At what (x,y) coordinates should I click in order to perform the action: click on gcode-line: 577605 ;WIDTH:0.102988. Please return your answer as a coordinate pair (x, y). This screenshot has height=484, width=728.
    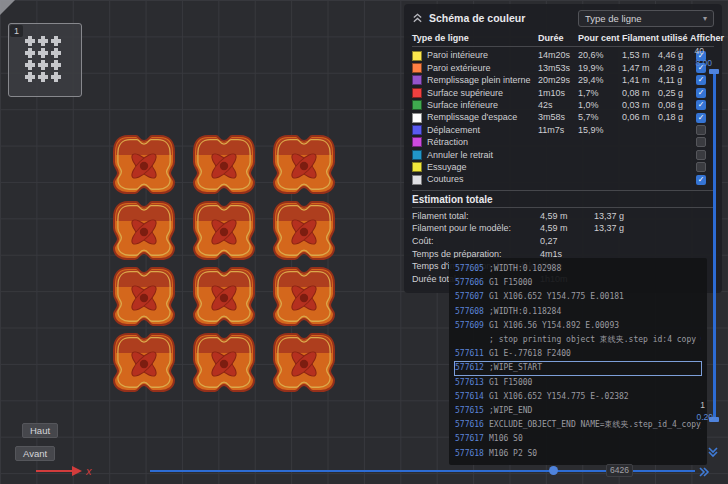
    Looking at the image, I should click on (578, 269).